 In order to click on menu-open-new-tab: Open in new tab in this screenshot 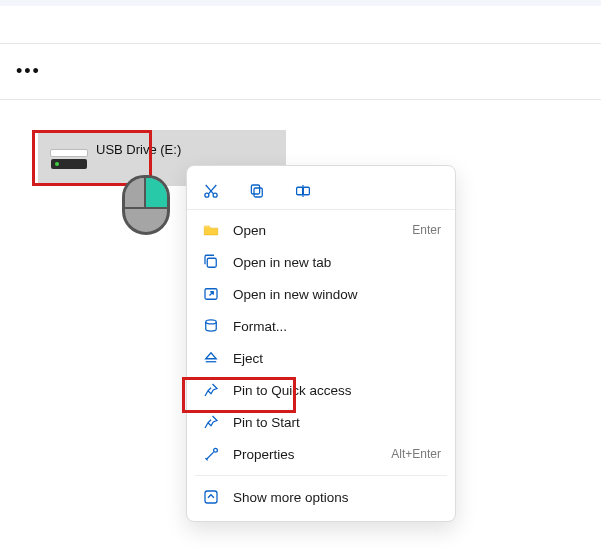, I will do `click(321, 262)`.